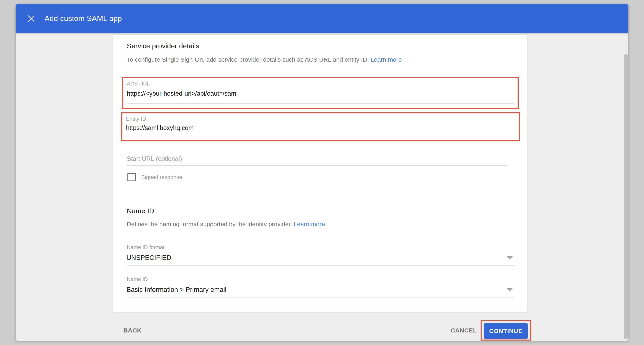 Image resolution: width=644 pixels, height=345 pixels. I want to click on back-button: BACK, so click(132, 331).